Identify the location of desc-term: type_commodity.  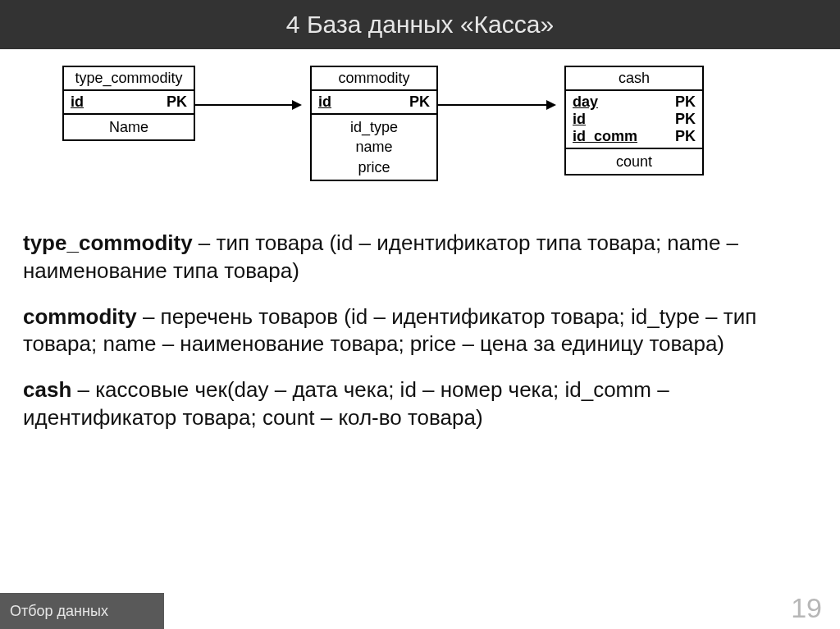
(108, 243).